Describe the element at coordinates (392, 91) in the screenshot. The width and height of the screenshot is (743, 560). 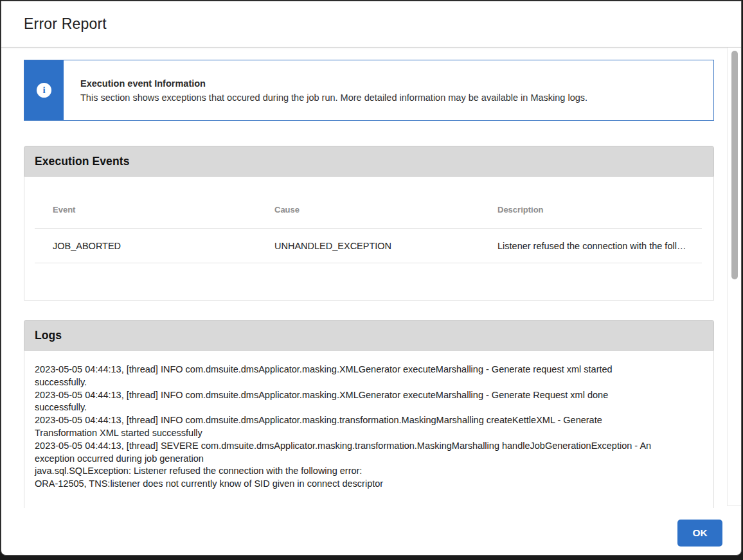
I see `info-banner-text: Execution event Information This section…` at that location.